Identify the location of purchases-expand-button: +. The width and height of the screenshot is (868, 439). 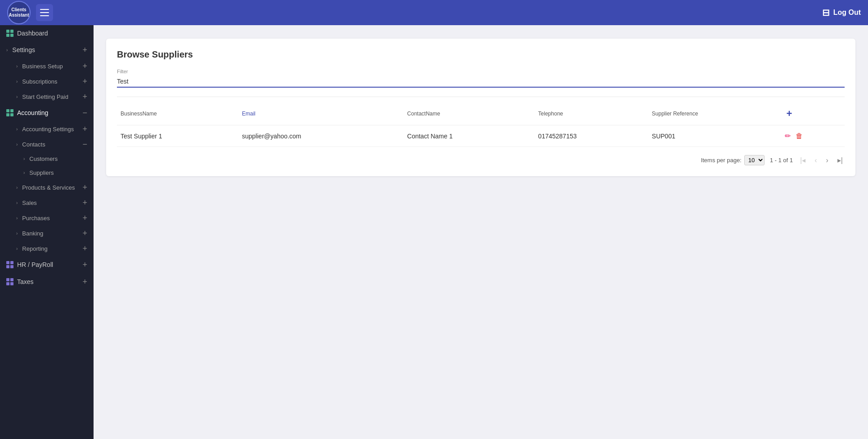
(85, 218).